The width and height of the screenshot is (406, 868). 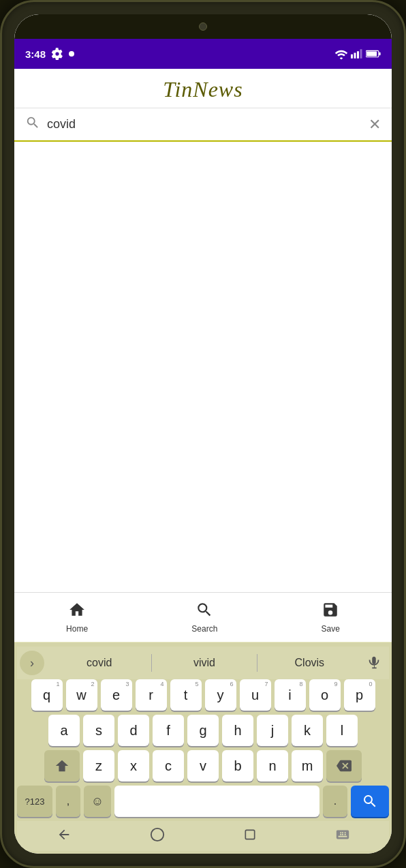 I want to click on key-s: s, so click(x=99, y=730).